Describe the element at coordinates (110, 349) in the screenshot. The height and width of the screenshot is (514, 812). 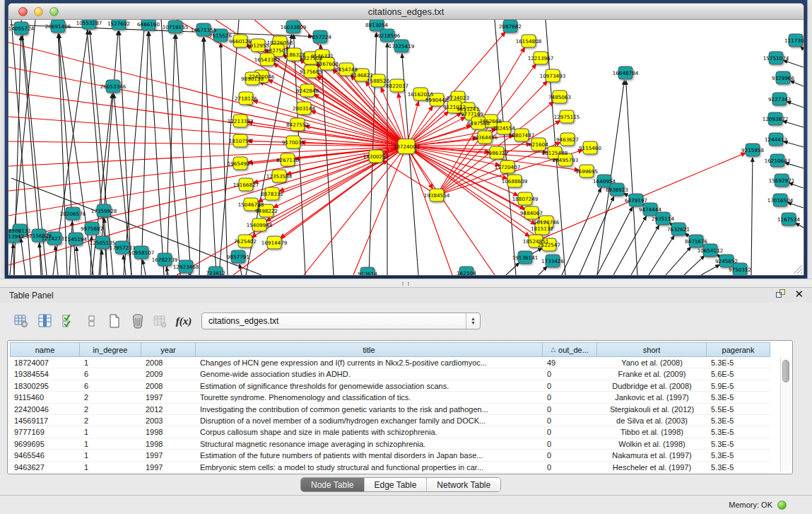
I see `column-header-in_degree: in_degree` at that location.